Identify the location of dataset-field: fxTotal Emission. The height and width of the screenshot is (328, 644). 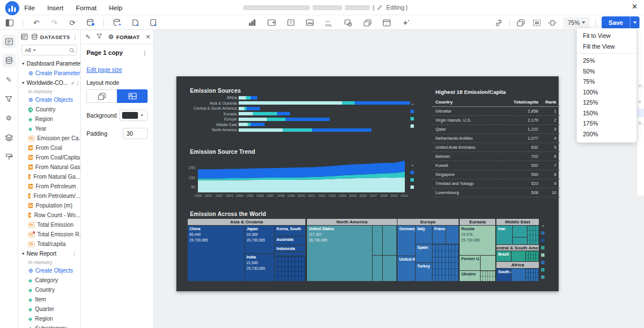
(49, 225).